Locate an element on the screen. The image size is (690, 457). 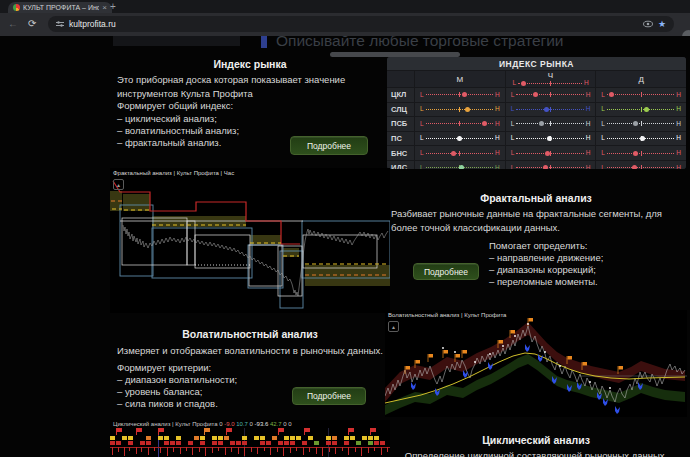
address-bar: kultprofita.ru ★ is located at coordinates (361, 24).